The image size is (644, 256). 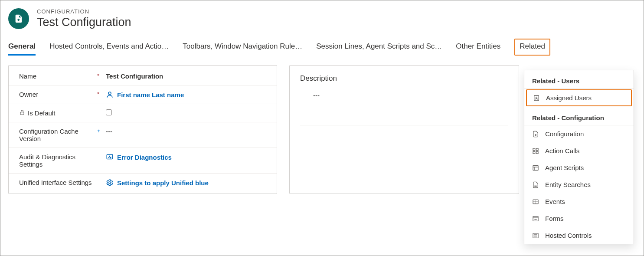 I want to click on document-icon, so click(x=536, y=185).